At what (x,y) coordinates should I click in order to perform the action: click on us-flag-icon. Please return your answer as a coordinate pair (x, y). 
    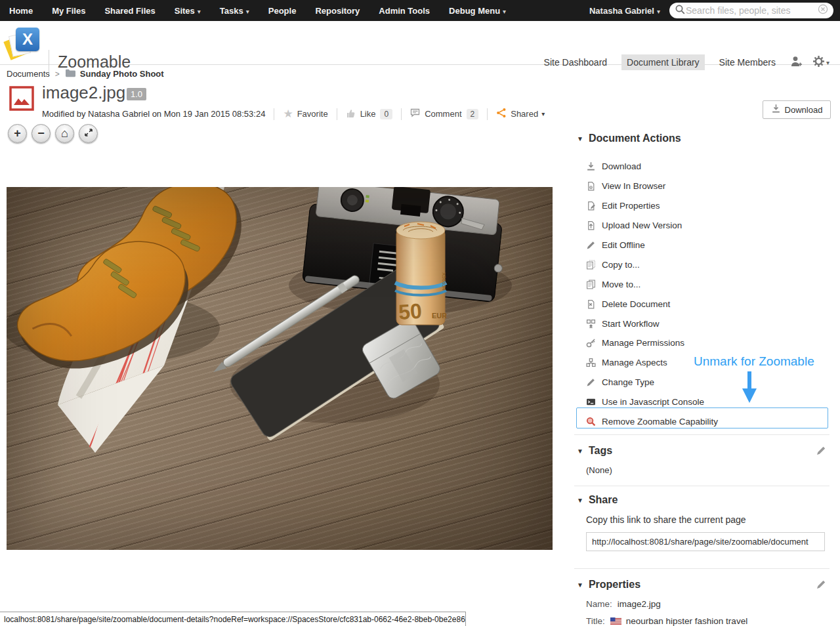
    Looking at the image, I should click on (616, 621).